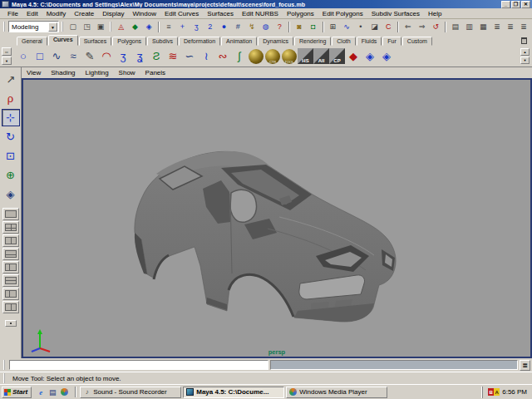 Image resolution: width=532 pixels, height=399 pixels. Describe the element at coordinates (63, 40) in the screenshot. I see `shelf-tab-curves: Curves` at that location.